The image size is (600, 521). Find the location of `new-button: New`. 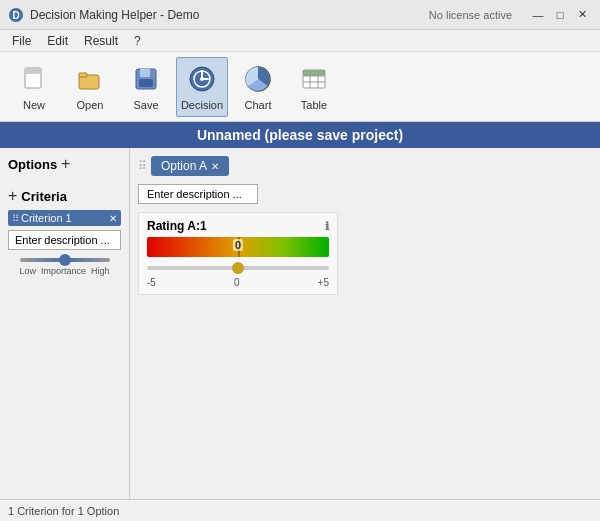

new-button: New is located at coordinates (34, 87).